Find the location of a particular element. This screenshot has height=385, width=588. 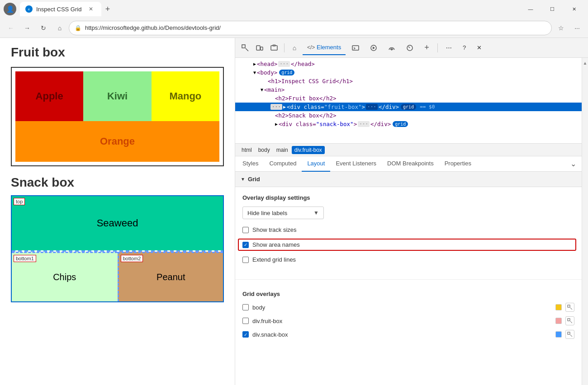

dom-fruit-ellipsis2: ··· is located at coordinates (372, 107).